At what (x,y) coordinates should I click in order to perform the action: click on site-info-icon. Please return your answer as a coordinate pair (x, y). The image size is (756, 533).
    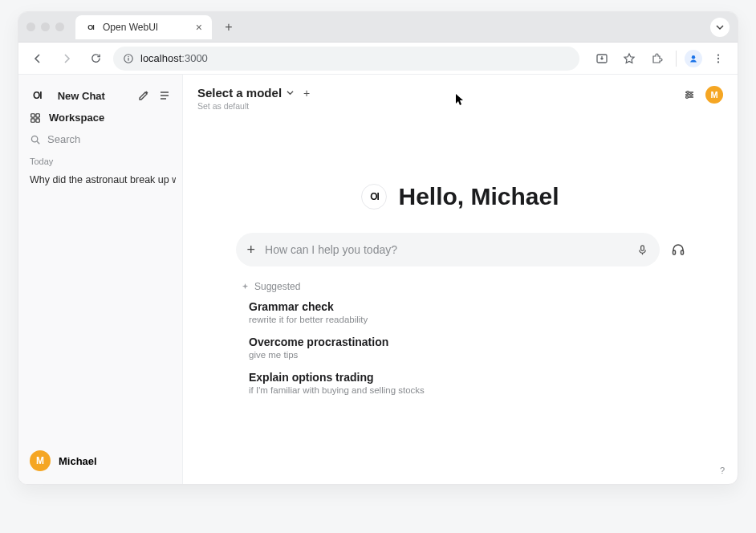
    Looking at the image, I should click on (128, 59).